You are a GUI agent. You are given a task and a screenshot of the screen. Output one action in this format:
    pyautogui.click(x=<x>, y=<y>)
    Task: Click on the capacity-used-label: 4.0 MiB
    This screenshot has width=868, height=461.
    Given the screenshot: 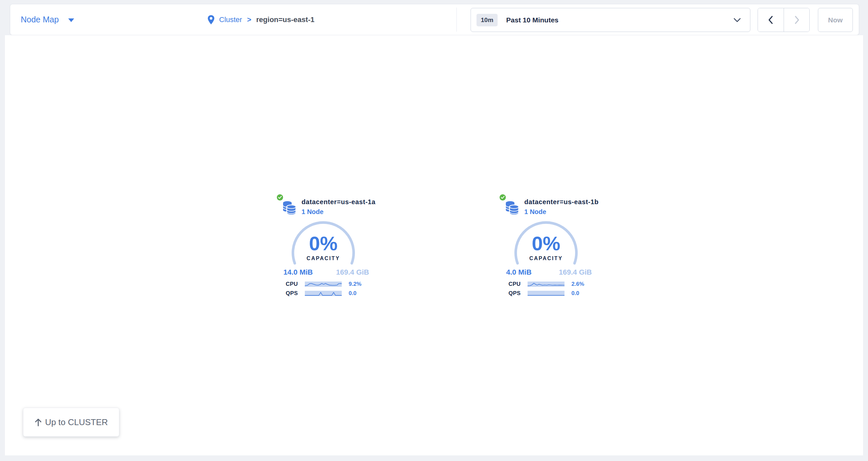 What is the action you would take?
    pyautogui.click(x=519, y=272)
    